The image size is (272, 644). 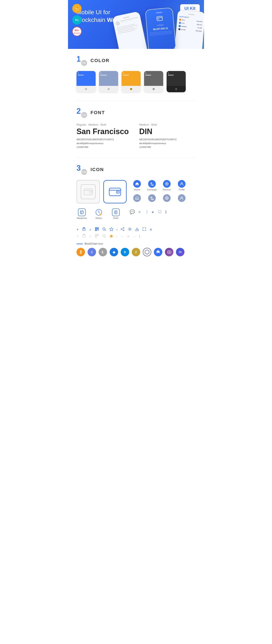 I want to click on blockchain-line, so click(x=80, y=244).